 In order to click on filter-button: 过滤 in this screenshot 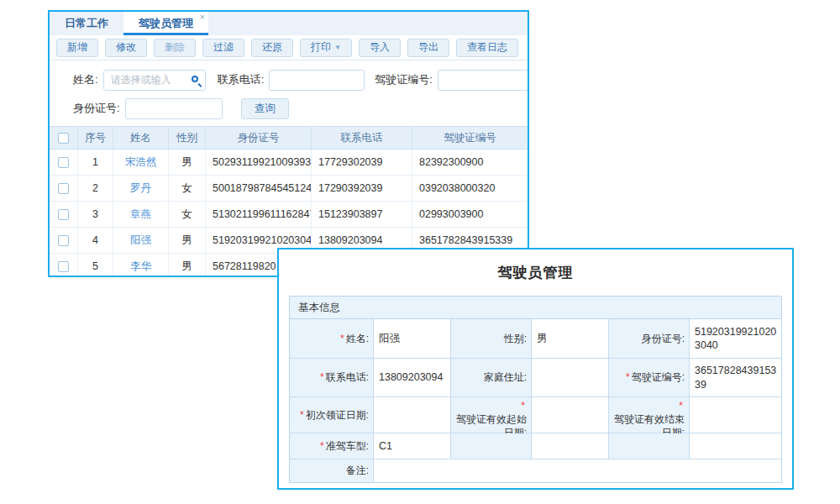, I will do `click(223, 48)`.